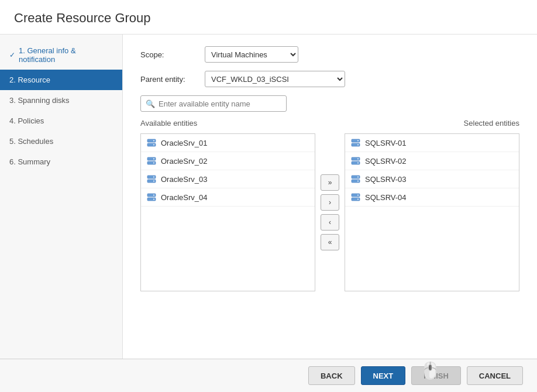 The height and width of the screenshot is (392, 537). Describe the element at coordinates (432, 212) in the screenshot. I see `selected-entities-box: SQLSRV-01 SQLSRV-02 SQLSRV-03 SQLSRV-04` at that location.